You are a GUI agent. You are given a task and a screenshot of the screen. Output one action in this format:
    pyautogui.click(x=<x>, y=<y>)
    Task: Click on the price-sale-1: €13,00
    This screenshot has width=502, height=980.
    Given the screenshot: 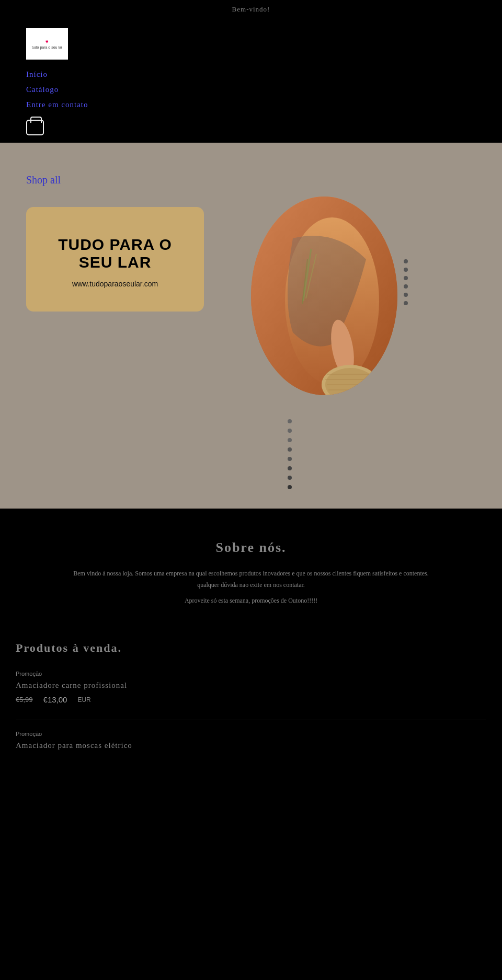 What is the action you would take?
    pyautogui.click(x=55, y=699)
    